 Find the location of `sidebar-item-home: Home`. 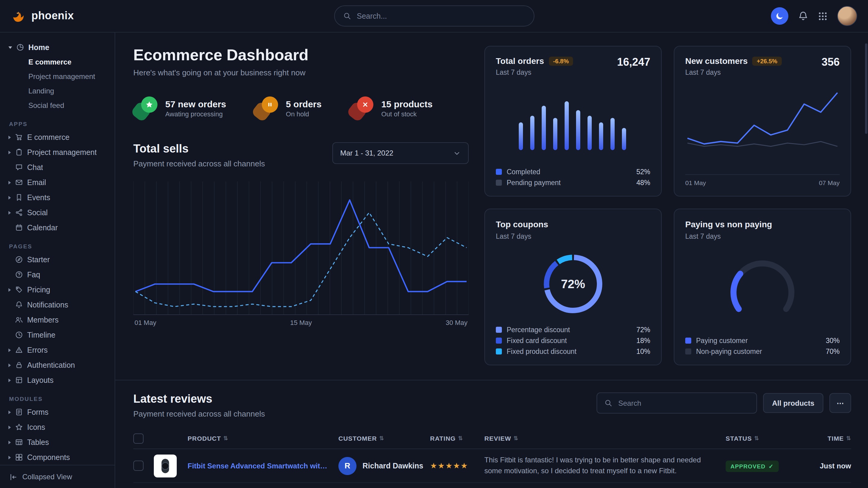

sidebar-item-home: Home is located at coordinates (57, 47).